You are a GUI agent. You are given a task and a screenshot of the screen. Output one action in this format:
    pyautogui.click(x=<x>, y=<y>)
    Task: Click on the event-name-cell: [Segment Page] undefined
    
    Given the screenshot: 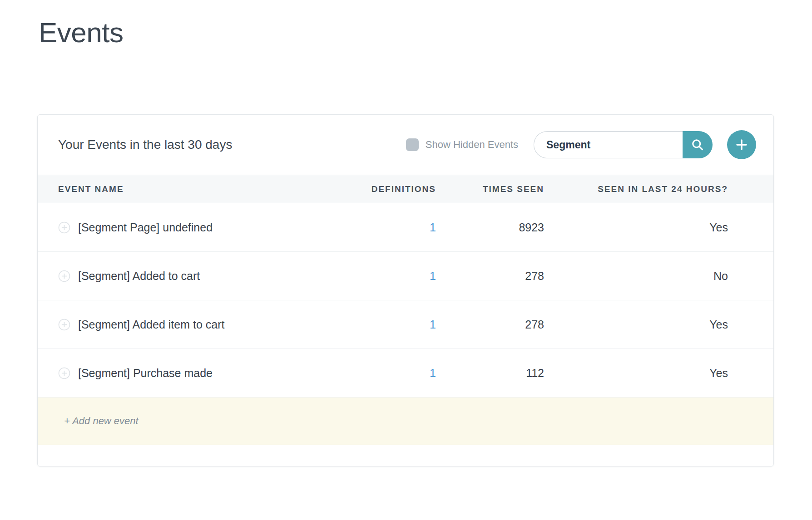 What is the action you would take?
    pyautogui.click(x=202, y=228)
    